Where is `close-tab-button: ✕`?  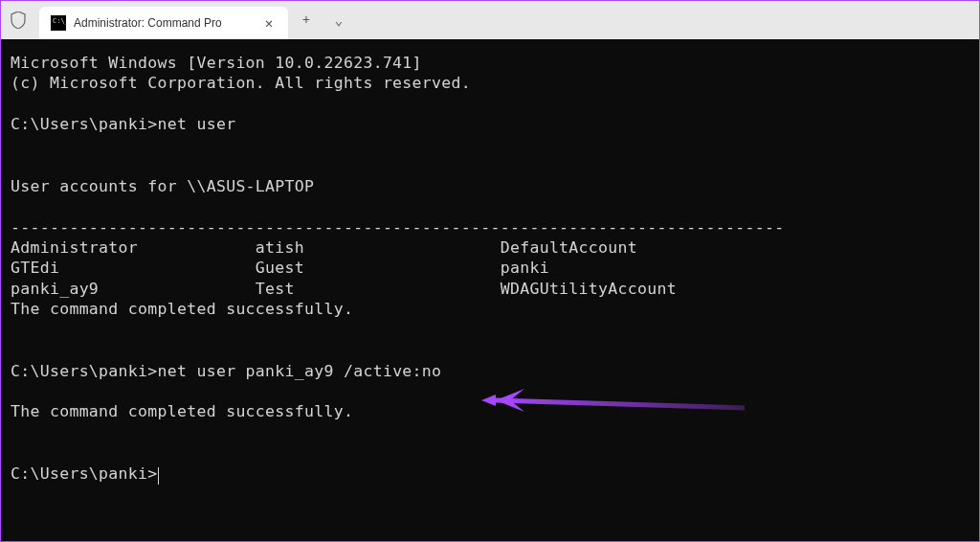
close-tab-button: ✕ is located at coordinates (269, 23).